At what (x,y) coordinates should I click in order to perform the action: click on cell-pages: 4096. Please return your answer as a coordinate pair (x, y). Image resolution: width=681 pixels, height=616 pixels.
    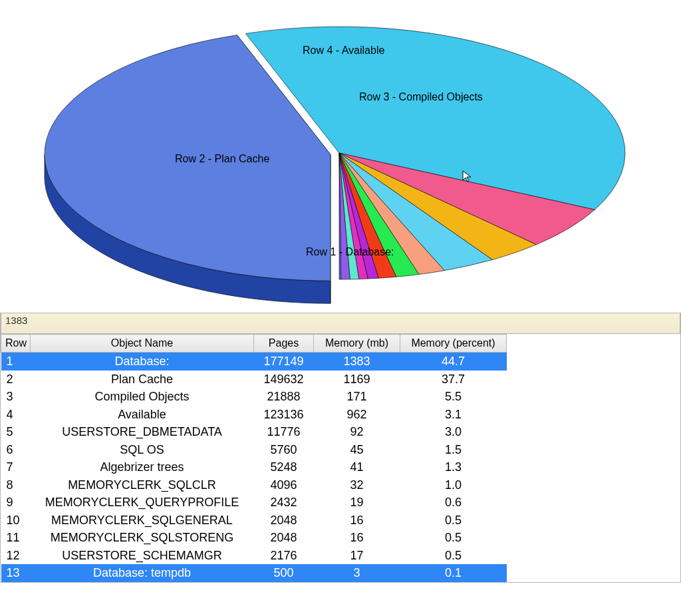
    Looking at the image, I should click on (284, 486).